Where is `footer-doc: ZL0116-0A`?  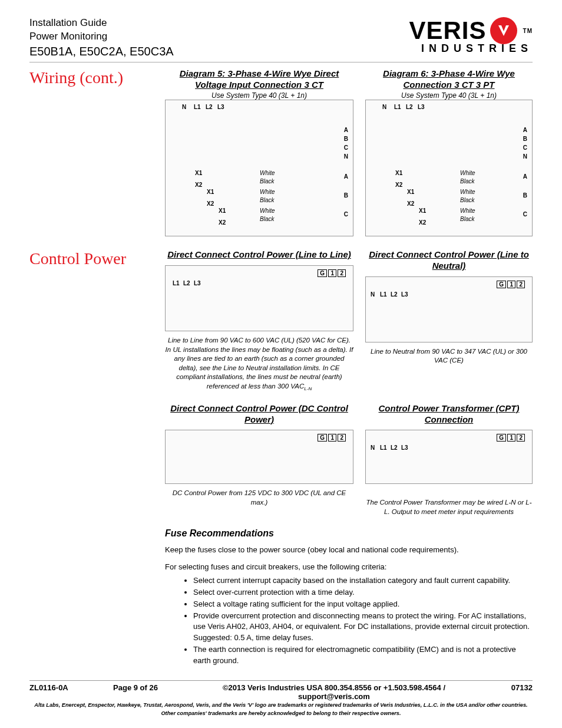 footer-doc: ZL0116-0A is located at coordinates (56, 692).